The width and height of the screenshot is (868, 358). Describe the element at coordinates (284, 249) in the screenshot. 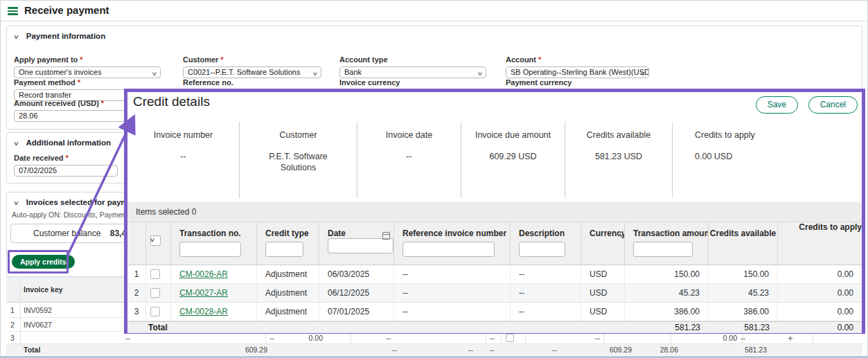

I see `credit-type-filter-input` at that location.